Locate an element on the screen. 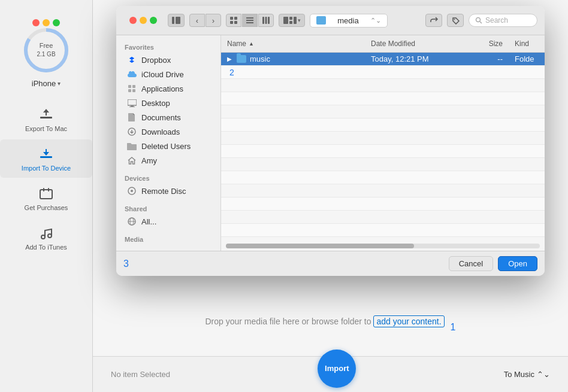  sidebar-item-dropbox: Dropbox is located at coordinates (168, 60).